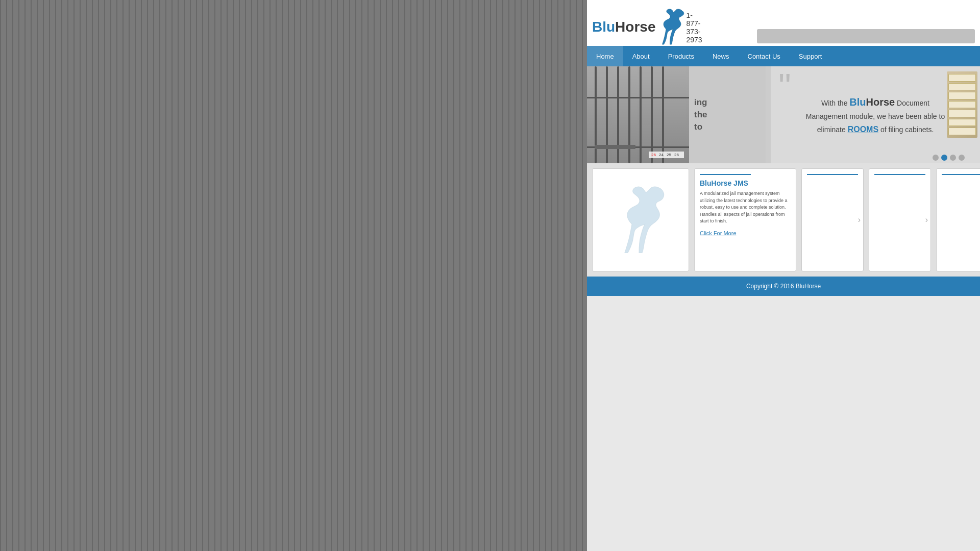  I want to click on logo-text: BluHorse, so click(624, 27).